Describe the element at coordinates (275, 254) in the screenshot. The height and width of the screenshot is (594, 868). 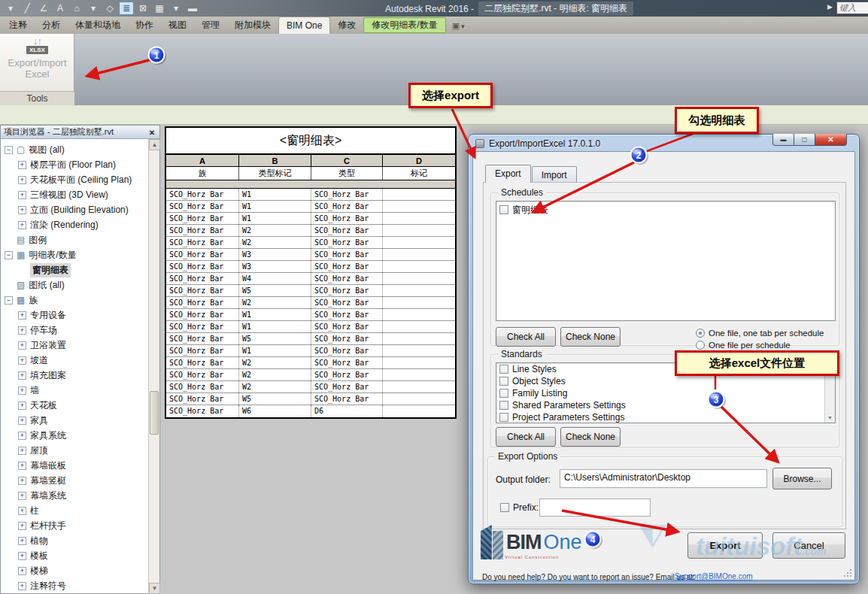
I see `cell-type-mark: W3` at that location.